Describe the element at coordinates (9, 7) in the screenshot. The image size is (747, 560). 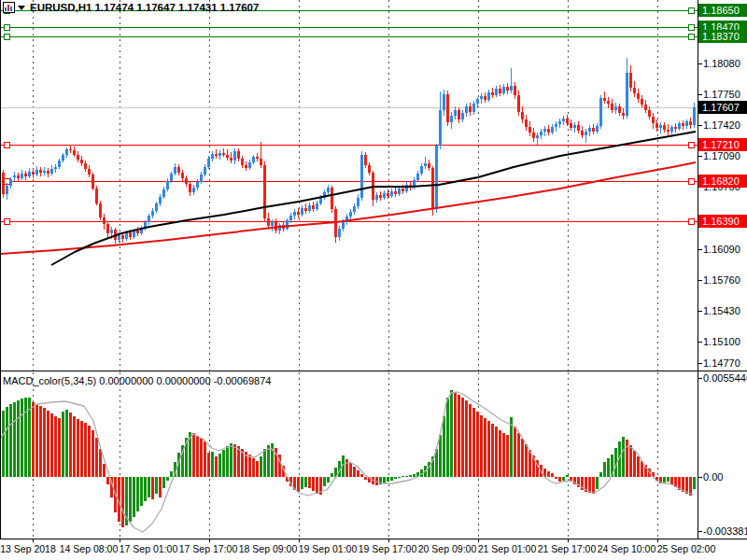
I see `chart-icon` at that location.